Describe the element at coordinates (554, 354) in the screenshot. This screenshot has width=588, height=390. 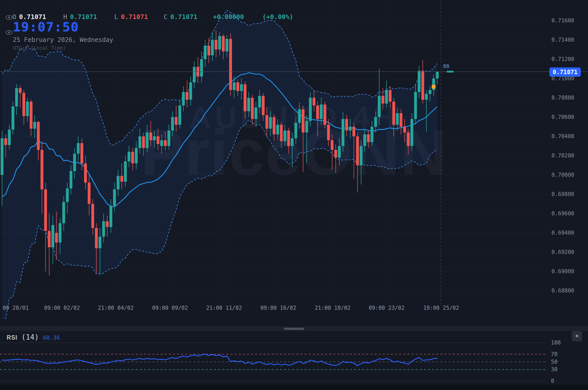
I see `rsi-level-label: 70` at that location.